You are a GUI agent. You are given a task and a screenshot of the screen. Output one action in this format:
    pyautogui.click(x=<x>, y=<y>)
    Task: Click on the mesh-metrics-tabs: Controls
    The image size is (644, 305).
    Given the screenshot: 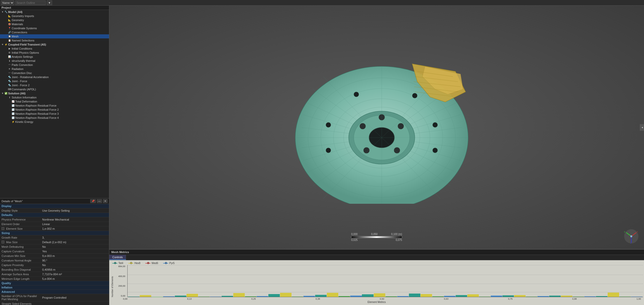 What is the action you would take?
    pyautogui.click(x=377, y=257)
    